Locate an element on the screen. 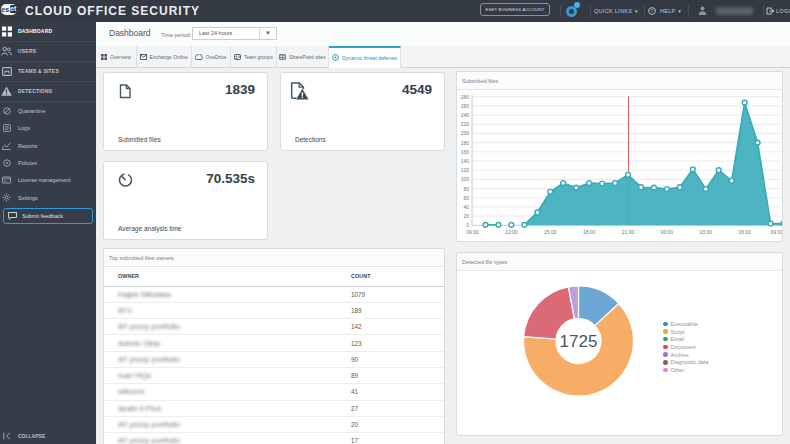 The width and height of the screenshot is (790, 444). svg-text: 80 is located at coordinates (466, 189).